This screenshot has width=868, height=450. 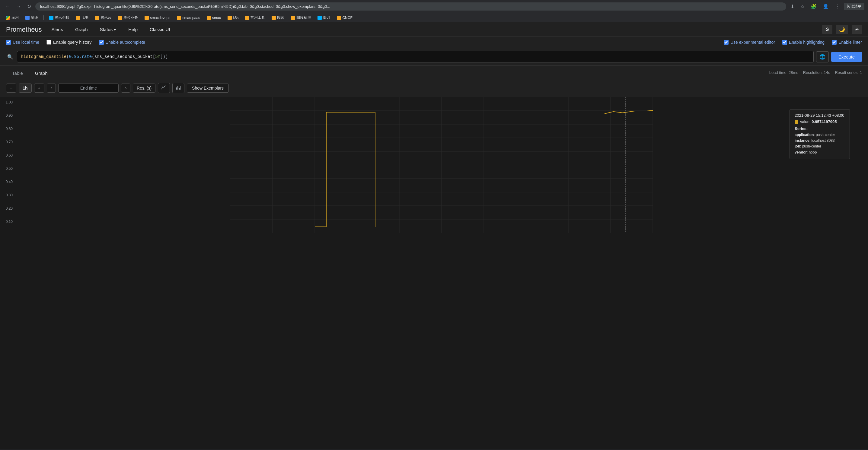 What do you see at coordinates (34, 18) in the screenshot?
I see `bookmark-translate-label: 翻译` at bounding box center [34, 18].